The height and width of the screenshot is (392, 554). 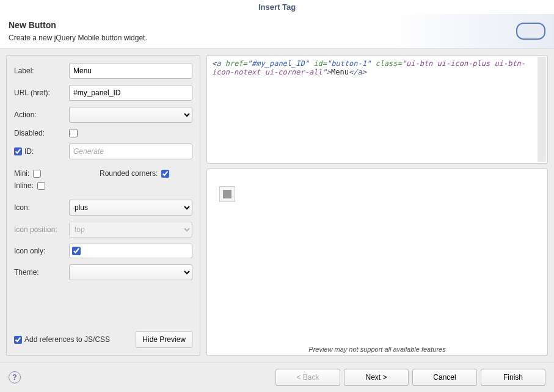 I want to click on preview-button-widget, so click(x=227, y=194).